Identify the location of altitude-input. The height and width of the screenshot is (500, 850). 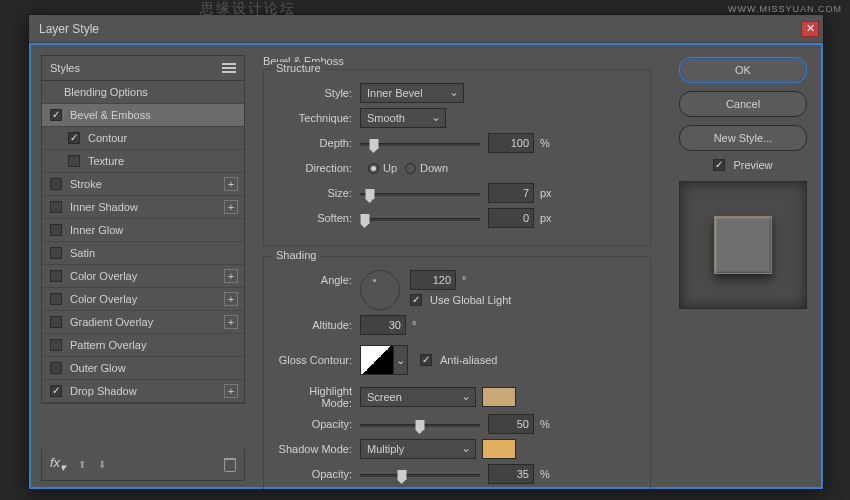
(383, 325).